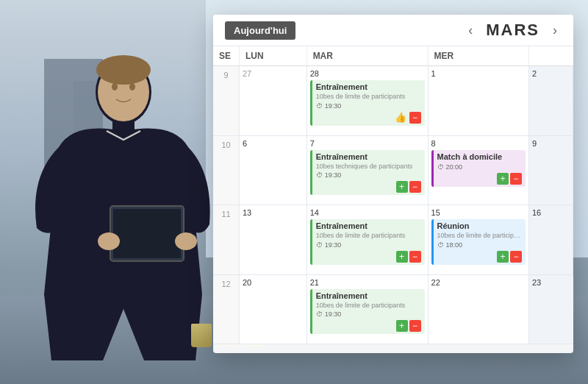  Describe the element at coordinates (368, 213) in the screenshot. I see `day-number: 14` at that location.